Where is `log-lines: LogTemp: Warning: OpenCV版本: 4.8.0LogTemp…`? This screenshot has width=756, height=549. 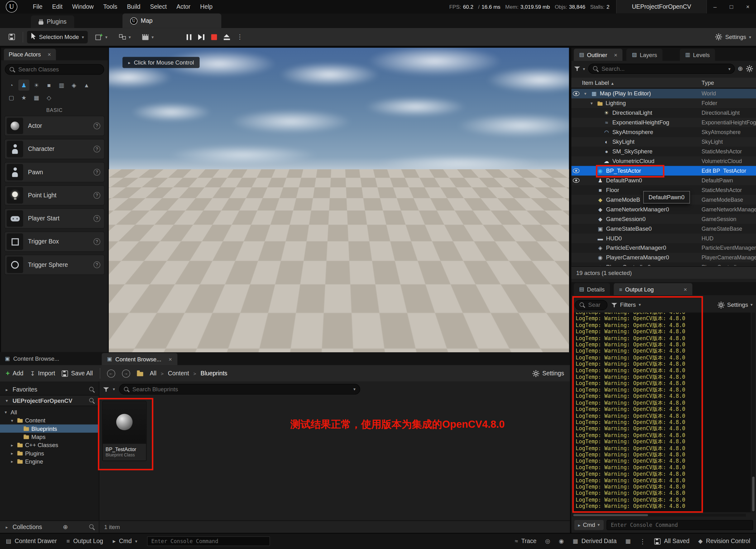 log-lines: LogTemp: Warning: OpenCV版本: 4.8.0LogTemp… is located at coordinates (661, 413).